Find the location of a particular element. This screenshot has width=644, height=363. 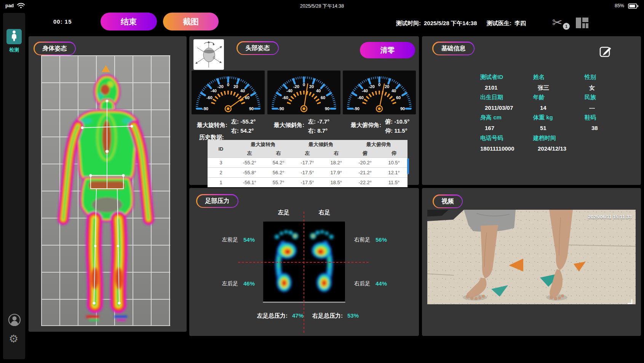

clear-button: 清零 is located at coordinates (388, 50).